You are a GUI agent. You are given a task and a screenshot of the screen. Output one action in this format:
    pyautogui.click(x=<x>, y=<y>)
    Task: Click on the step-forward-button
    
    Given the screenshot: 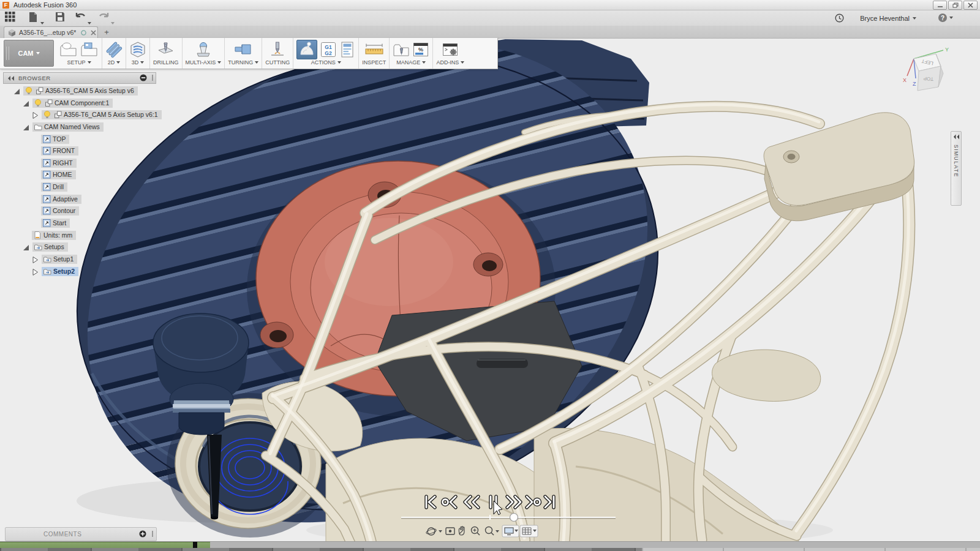 What is the action you would take?
    pyautogui.click(x=514, y=502)
    